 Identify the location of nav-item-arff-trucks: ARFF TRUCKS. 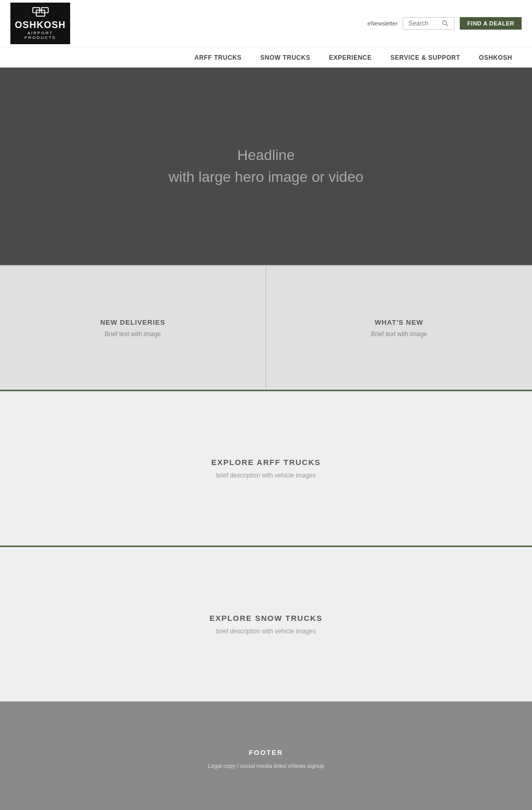
(218, 58).